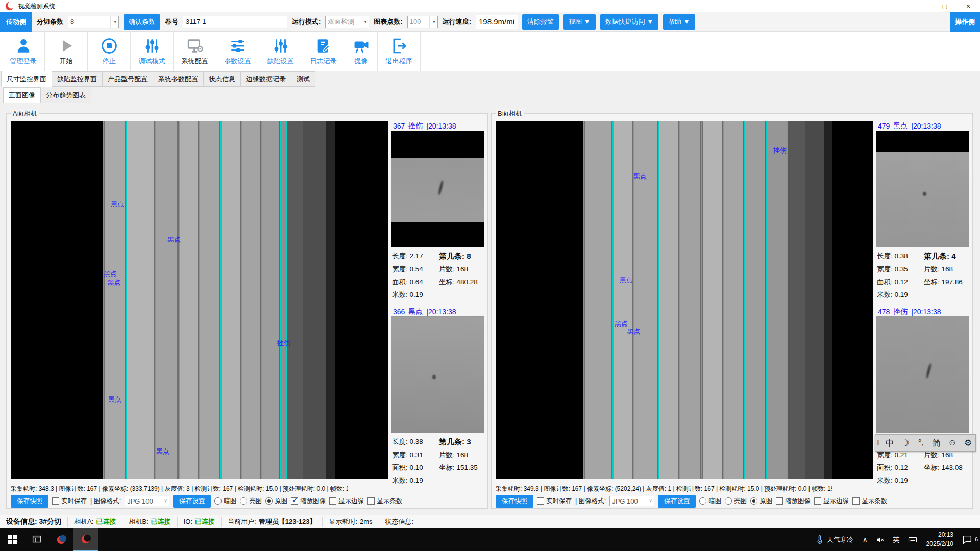  What do you see at coordinates (142, 22) in the screenshot?
I see `confirm-count-button: 确认条数` at bounding box center [142, 22].